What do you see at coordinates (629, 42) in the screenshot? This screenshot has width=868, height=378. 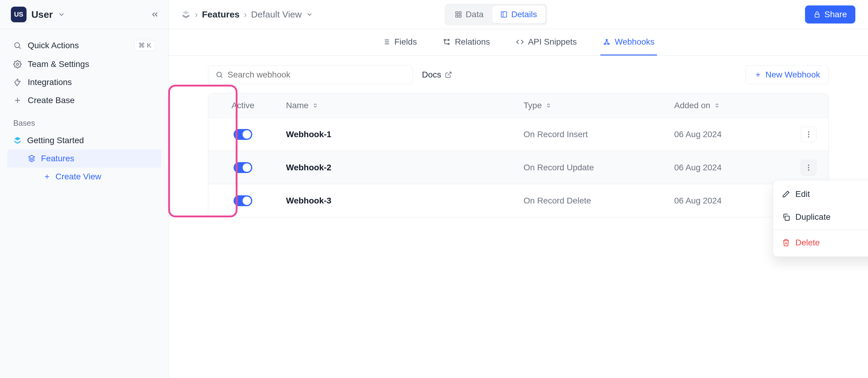 I see `tab-webhooks: Webhooks` at bounding box center [629, 42].